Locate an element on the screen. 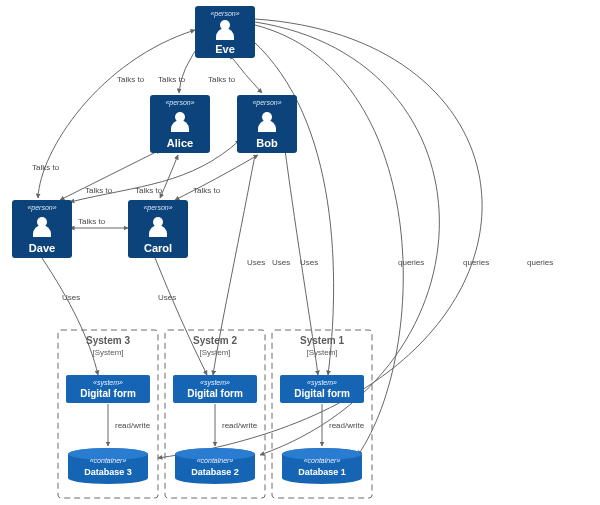 The width and height of the screenshot is (600, 505). svg-text: Database 1 is located at coordinates (322, 472).